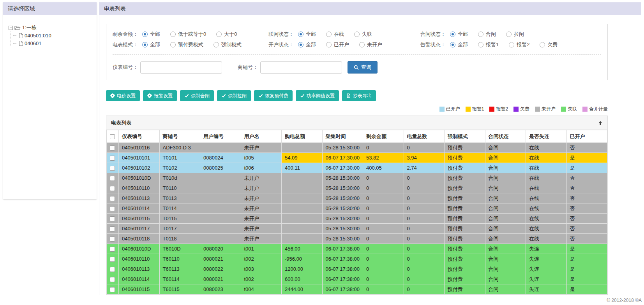 The height and width of the screenshot is (305, 644). What do you see at coordinates (489, 45) in the screenshot?
I see `radio-option: 报警1` at bounding box center [489, 45].